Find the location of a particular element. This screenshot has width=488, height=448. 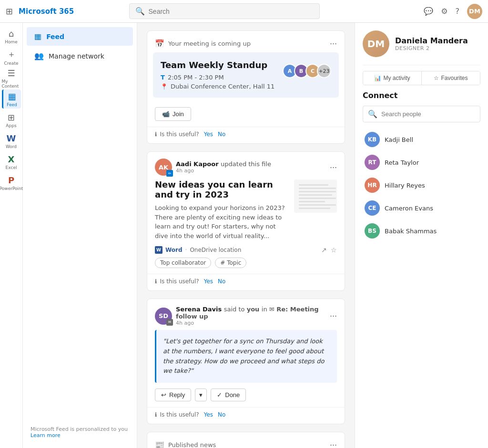

message-actions: ↩ Reply ▾ ✓ Done is located at coordinates (246, 398).